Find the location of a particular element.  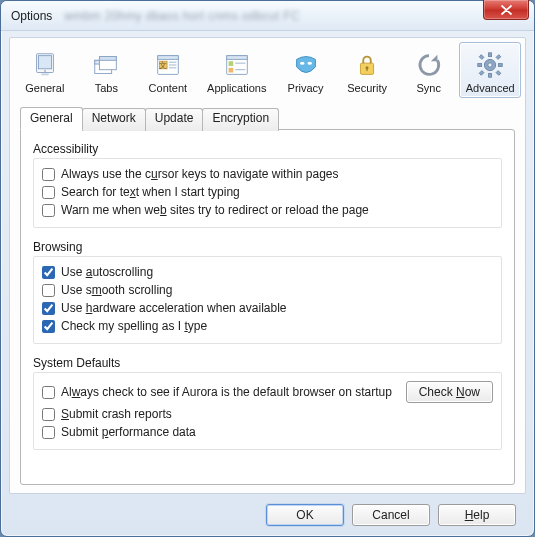

group-defaults: Always check to see if Aurora is the def… is located at coordinates (268, 411).